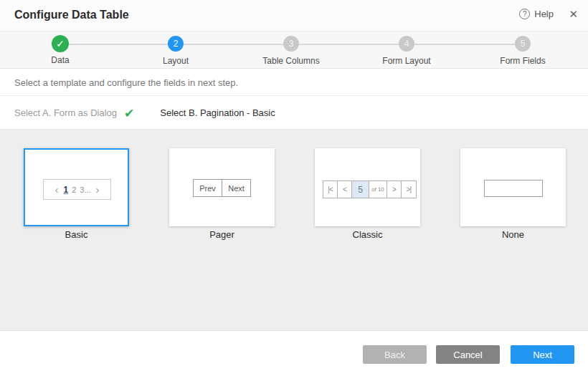 This screenshot has height=371, width=588. Describe the element at coordinates (513, 188) in the screenshot. I see `none-preview-box` at that location.